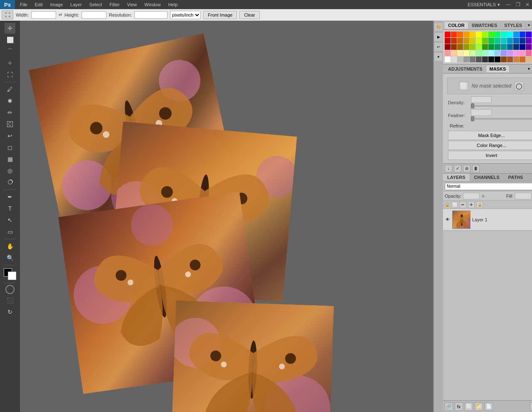  Describe the element at coordinates (10, 232) in the screenshot. I see `shape-tool: ▭` at that location.